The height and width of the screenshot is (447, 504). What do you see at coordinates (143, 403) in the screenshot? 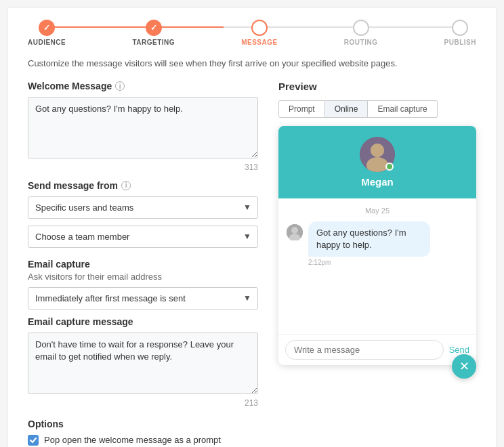
I see `email-capture-char-count: 213` at bounding box center [143, 403].